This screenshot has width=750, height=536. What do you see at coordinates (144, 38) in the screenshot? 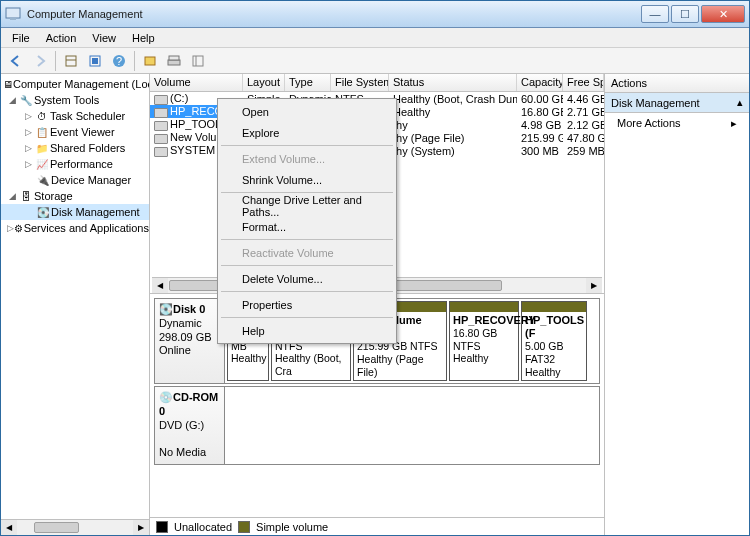
I see `menu-help: Help` at bounding box center [144, 38].